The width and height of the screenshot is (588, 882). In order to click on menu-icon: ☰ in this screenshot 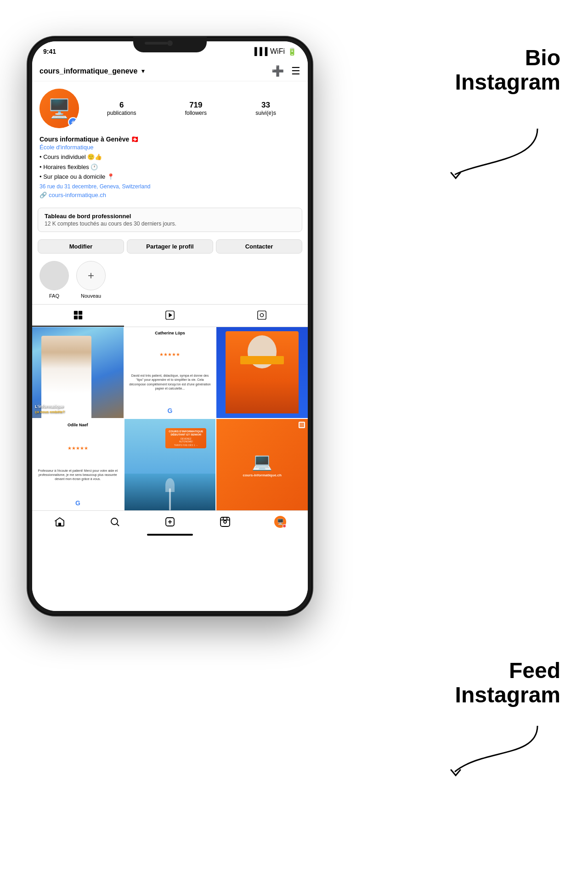, I will do `click(296, 71)`.